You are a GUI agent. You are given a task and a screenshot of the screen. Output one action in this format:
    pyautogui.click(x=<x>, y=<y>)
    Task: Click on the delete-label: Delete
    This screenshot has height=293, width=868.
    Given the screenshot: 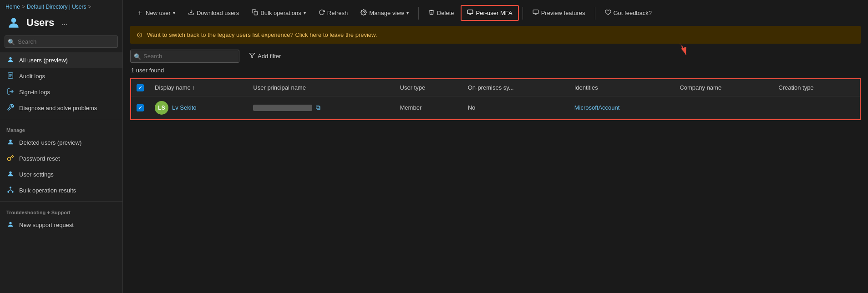 What is the action you would take?
    pyautogui.click(x=446, y=13)
    